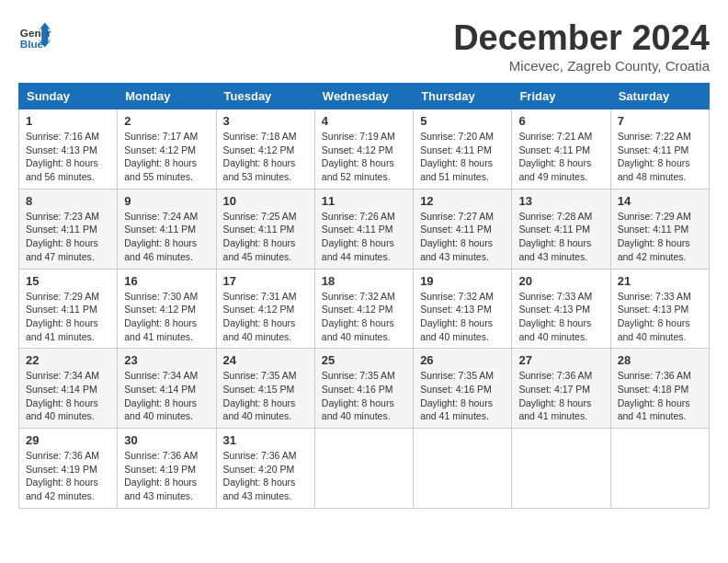  Describe the element at coordinates (561, 97) in the screenshot. I see `col-friday: Friday` at that location.